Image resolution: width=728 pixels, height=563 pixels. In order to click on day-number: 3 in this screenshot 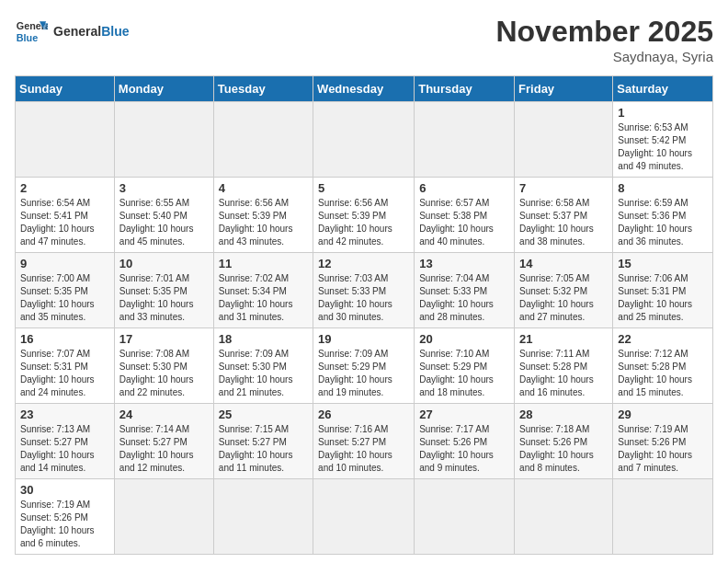, I will do `click(164, 188)`.